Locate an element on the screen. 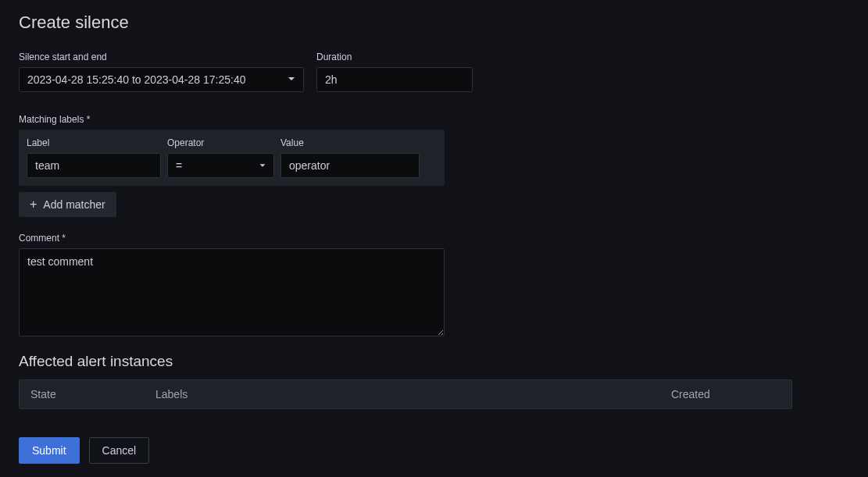  submit-button: Submit is located at coordinates (49, 450).